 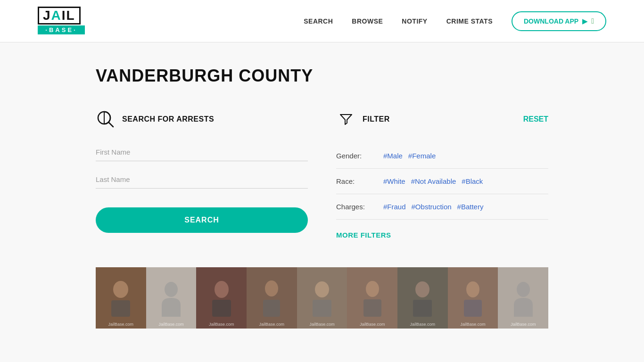 What do you see at coordinates (442, 174) in the screenshot?
I see `filter-section: FILTER RESET Gender: #Male #Female Race:…` at bounding box center [442, 174].